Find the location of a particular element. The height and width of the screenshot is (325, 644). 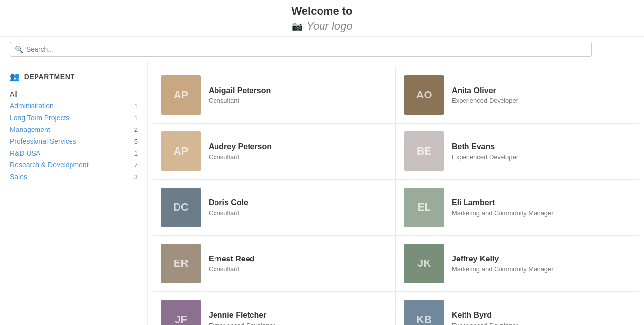

employee-card: JK Jeffrey Kelly Marketing and Community… is located at coordinates (518, 263).